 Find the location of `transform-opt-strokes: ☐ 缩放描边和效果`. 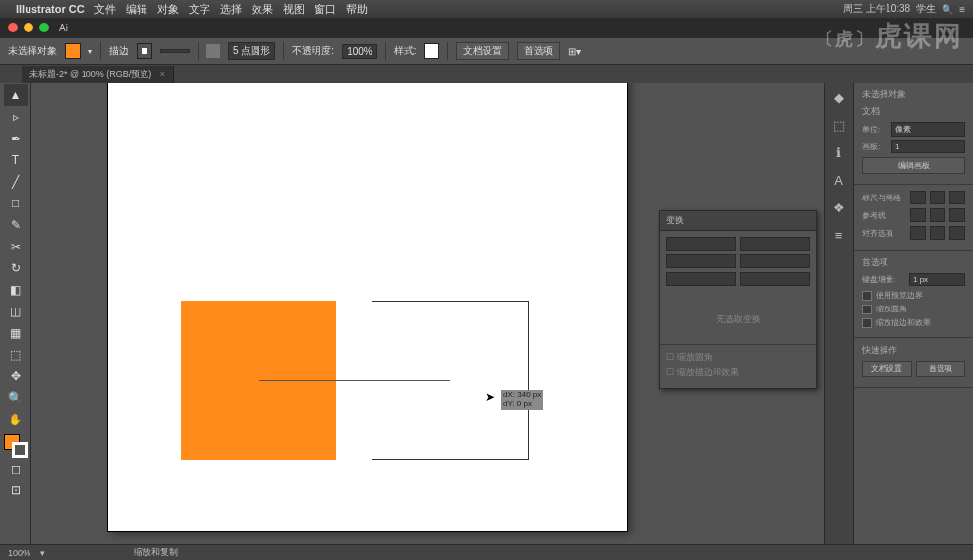

transform-opt-strokes: ☐ 缩放描边和效果 is located at coordinates (738, 373).